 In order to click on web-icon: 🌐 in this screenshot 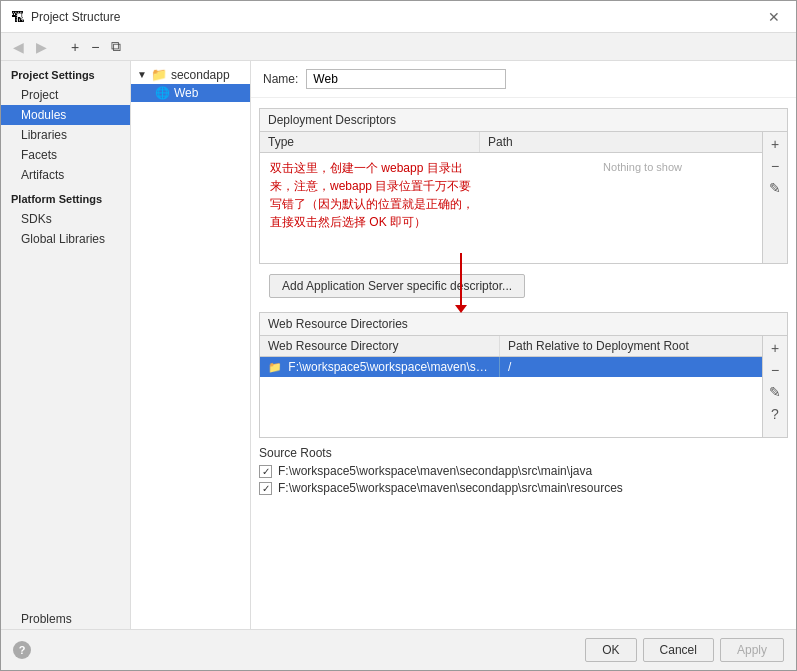, I will do `click(162, 93)`.